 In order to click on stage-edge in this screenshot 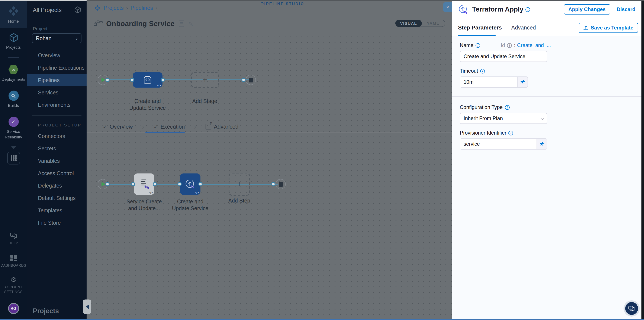, I will do `click(180, 80)`.